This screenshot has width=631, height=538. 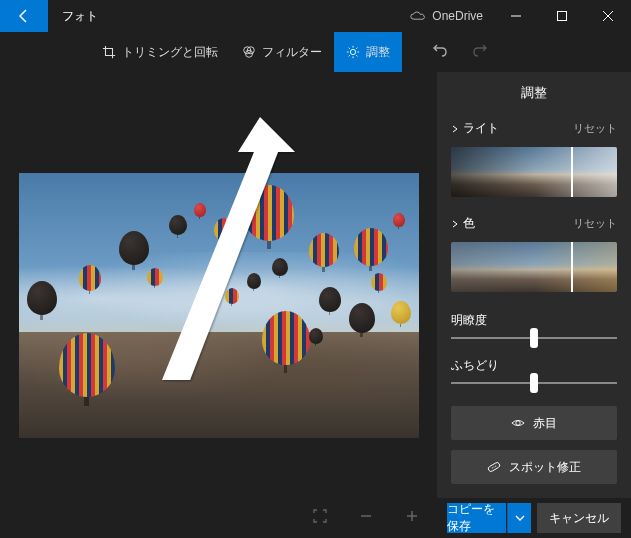 What do you see at coordinates (292, 52) in the screenshot?
I see `tool-filter-label: フィルター` at bounding box center [292, 52].